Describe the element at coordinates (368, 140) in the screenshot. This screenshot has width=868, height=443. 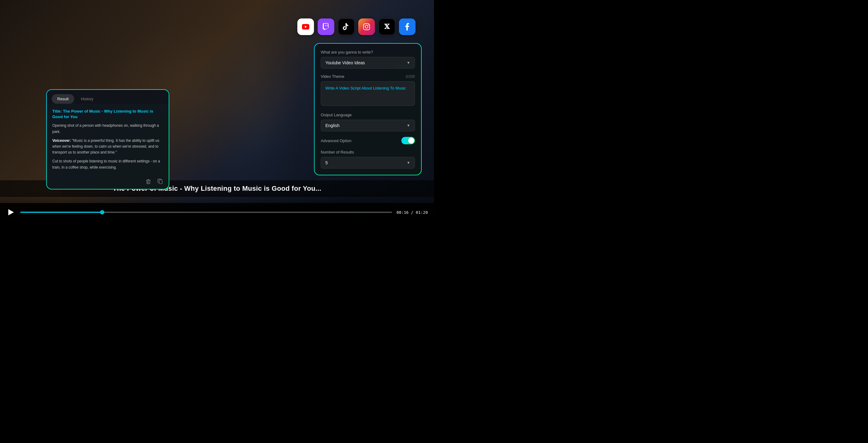
I see `advanced-option-row: Advanced Option` at that location.